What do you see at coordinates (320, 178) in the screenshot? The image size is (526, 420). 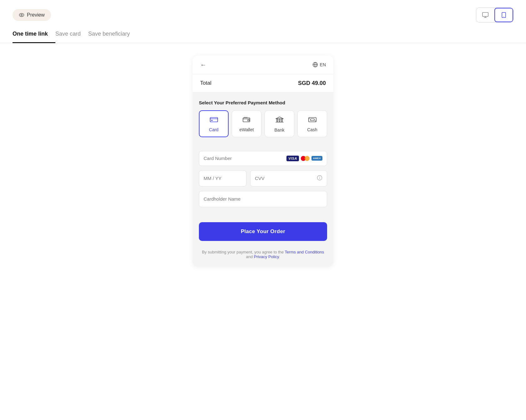 I see `cvv-info-icon` at bounding box center [320, 178].